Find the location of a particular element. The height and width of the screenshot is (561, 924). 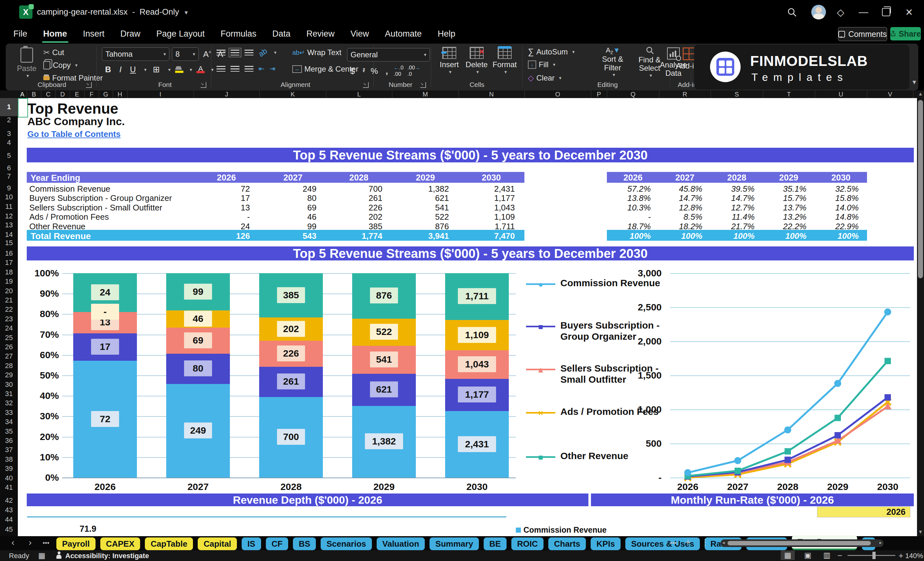

column-headers: ABCDEFGHIJKLMNOPQRSTUV is located at coordinates (458, 94).